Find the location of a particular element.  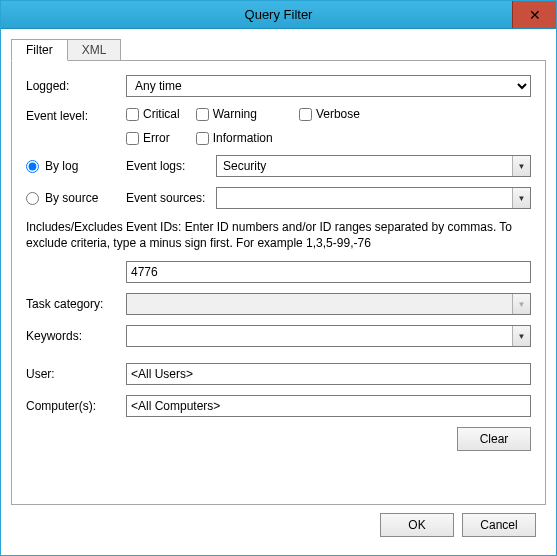

computers-label: Computer(s): is located at coordinates (76, 406).